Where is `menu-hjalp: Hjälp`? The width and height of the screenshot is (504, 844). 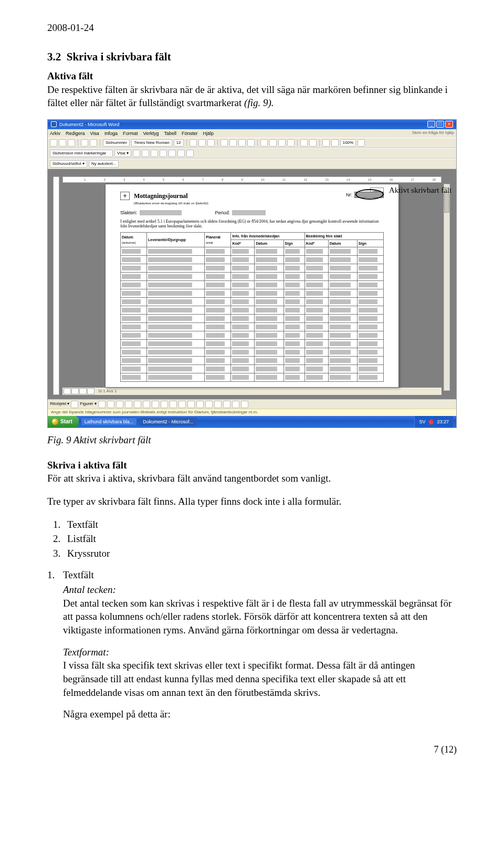 menu-hjalp: Hjälp is located at coordinates (208, 133).